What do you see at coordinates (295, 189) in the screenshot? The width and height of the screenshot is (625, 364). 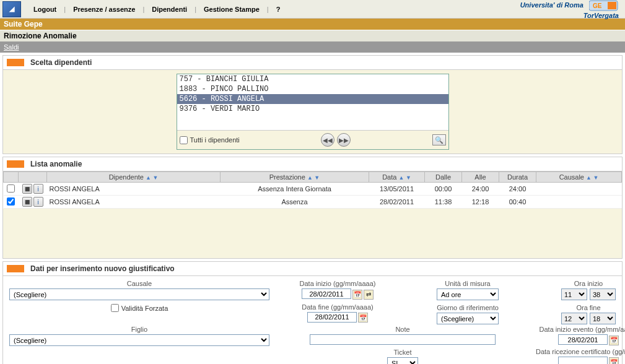 I see `cell-prestazione: Assenza Intera Giornata` at bounding box center [295, 189].